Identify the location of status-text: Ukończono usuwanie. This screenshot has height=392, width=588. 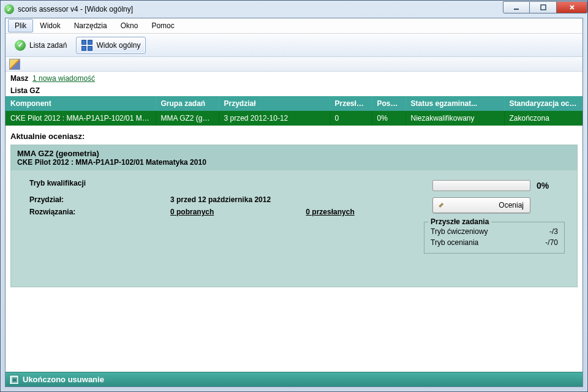
(64, 380).